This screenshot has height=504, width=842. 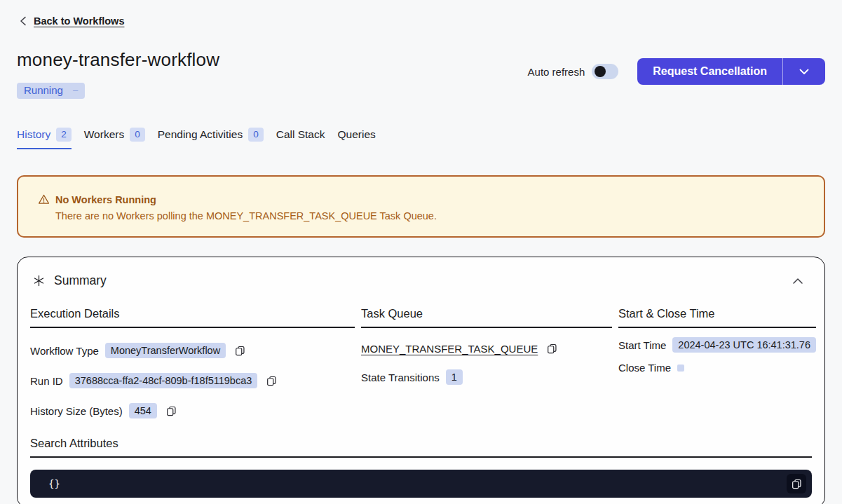 What do you see at coordinates (34, 135) in the screenshot?
I see `tab-label: History` at bounding box center [34, 135].